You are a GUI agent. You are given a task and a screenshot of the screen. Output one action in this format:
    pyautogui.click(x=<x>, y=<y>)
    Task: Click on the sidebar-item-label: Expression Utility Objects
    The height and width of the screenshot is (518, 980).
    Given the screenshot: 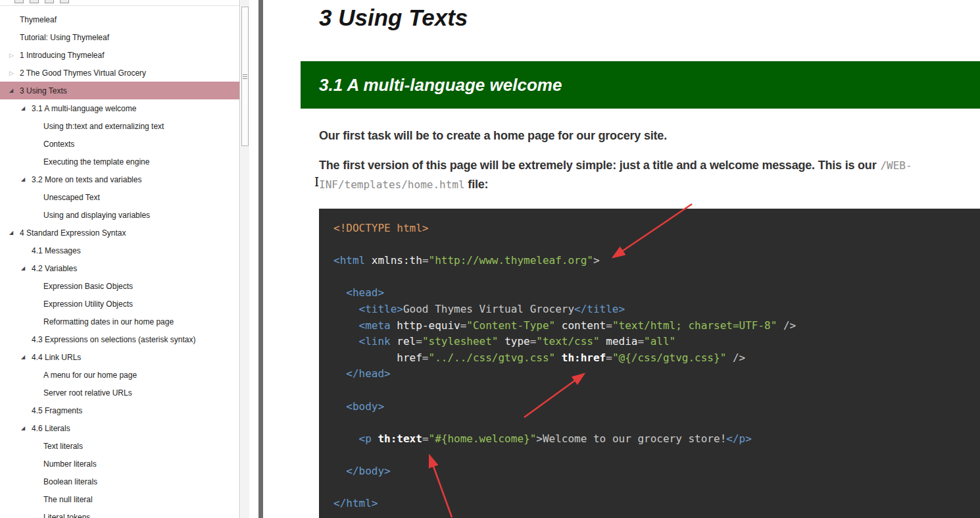 What is the action you would take?
    pyautogui.click(x=88, y=304)
    